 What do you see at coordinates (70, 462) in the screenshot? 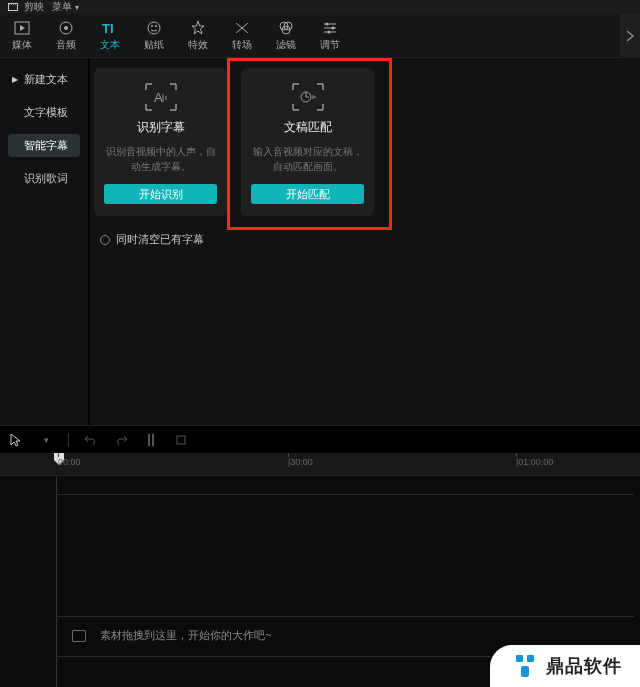
I see `ruler-mark: 00:00` at bounding box center [70, 462].